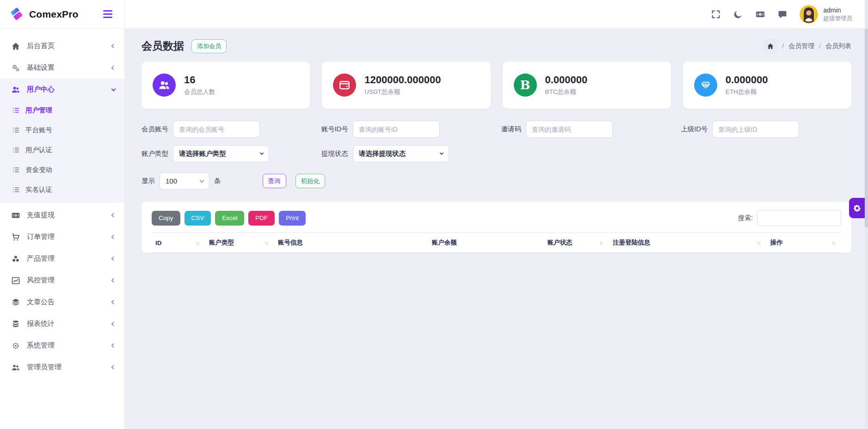  What do you see at coordinates (290, 243) in the screenshot?
I see `column-label: 账号信息` at bounding box center [290, 243].